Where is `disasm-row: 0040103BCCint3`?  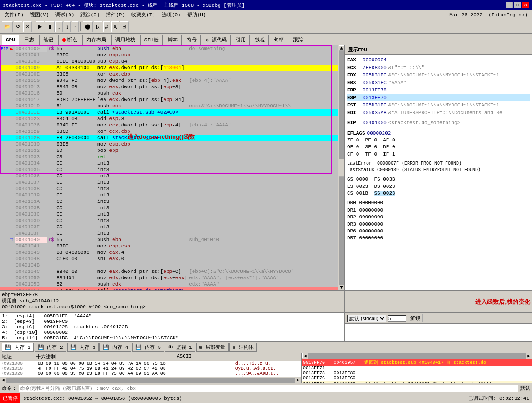 disasm-row: 0040103BCCint3 is located at coordinates (169, 208).